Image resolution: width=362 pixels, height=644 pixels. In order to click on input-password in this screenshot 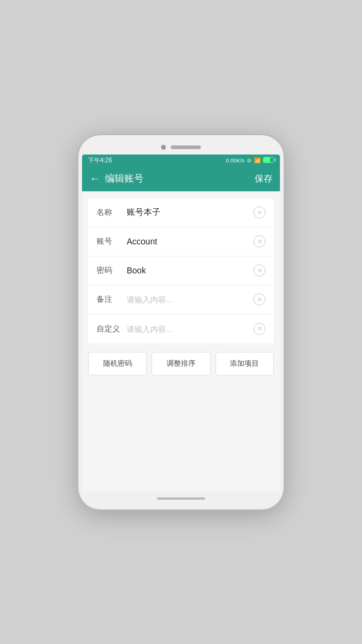, I will do `click(188, 270)`.